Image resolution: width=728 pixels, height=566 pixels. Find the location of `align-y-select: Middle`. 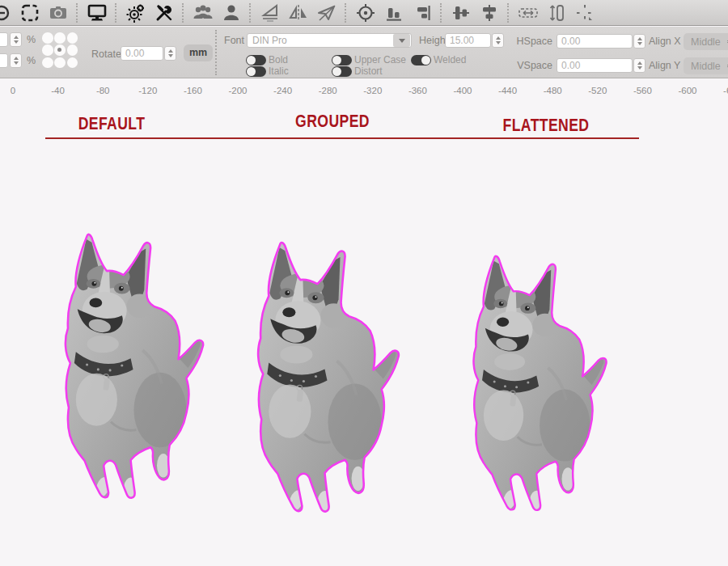

align-y-select: Middle is located at coordinates (705, 66).